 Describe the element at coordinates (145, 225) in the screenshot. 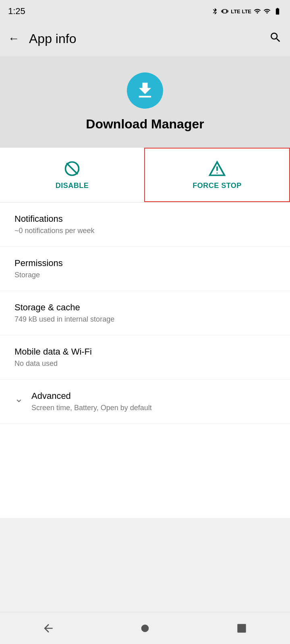

I see `notifications-item: Notifications ~0 notifications per week` at that location.